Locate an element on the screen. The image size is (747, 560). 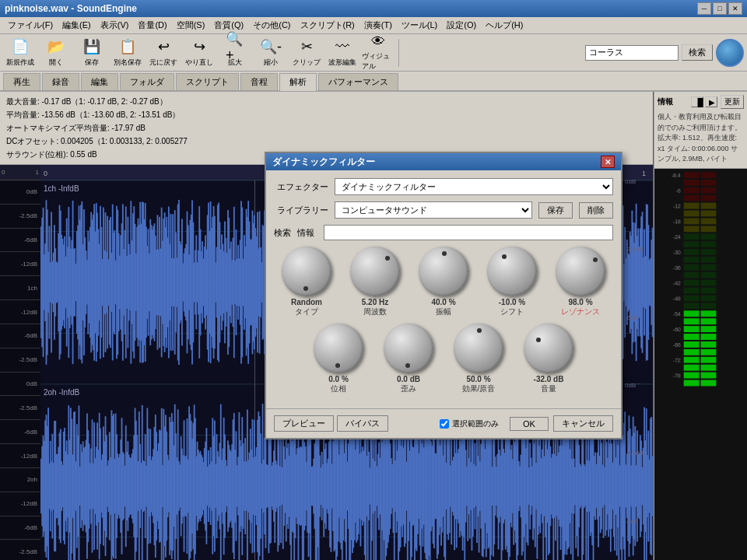
dialog-title-text: ダイナミックフィルター is located at coordinates (324, 162).